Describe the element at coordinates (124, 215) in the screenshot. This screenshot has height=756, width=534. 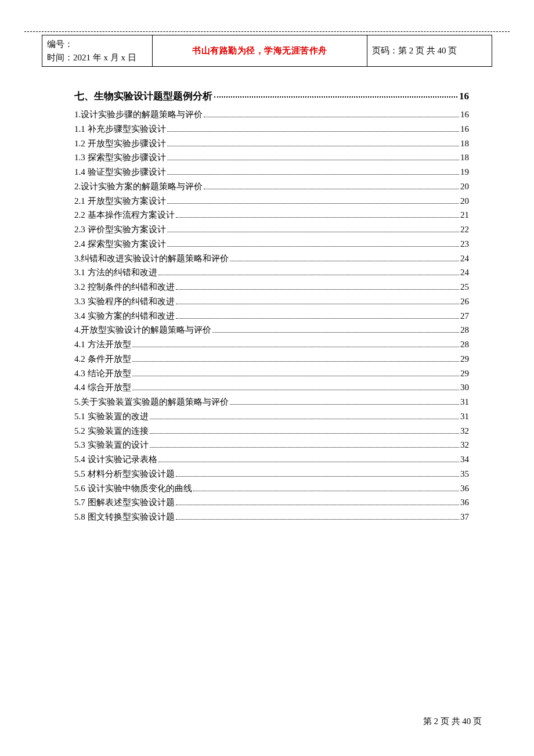
I see `toc-item-title: 2.2 基本操作流程方案设计` at that location.